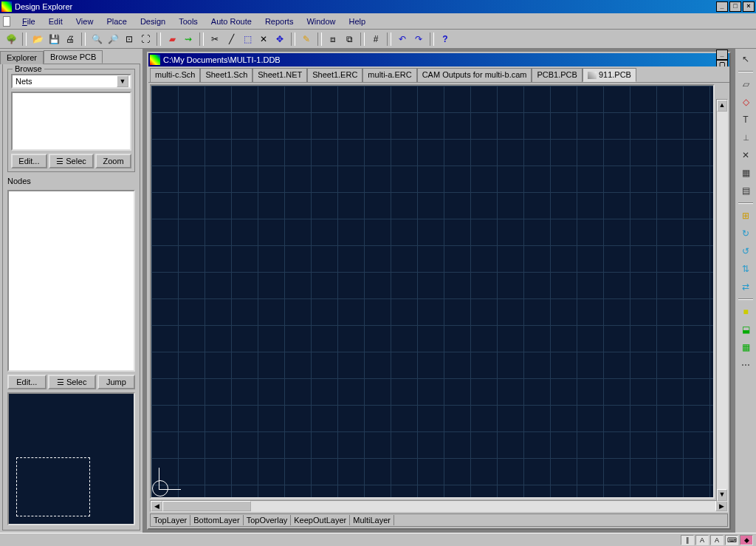 The width and height of the screenshot is (756, 546). Describe the element at coordinates (746, 251) in the screenshot. I see `rotate-ccw-icon: ↺` at that location.